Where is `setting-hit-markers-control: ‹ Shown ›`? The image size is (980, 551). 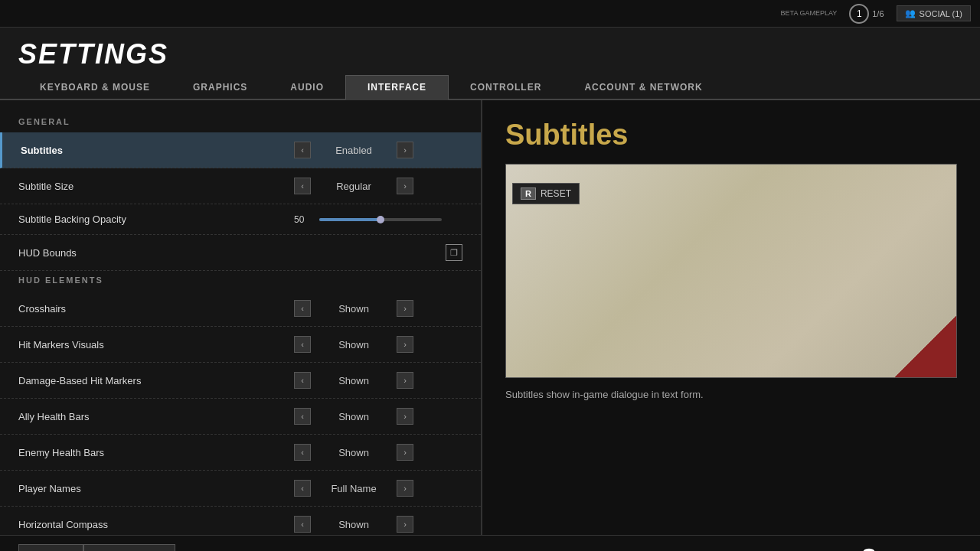 setting-hit-markers-control: ‹ Shown › is located at coordinates (378, 344).